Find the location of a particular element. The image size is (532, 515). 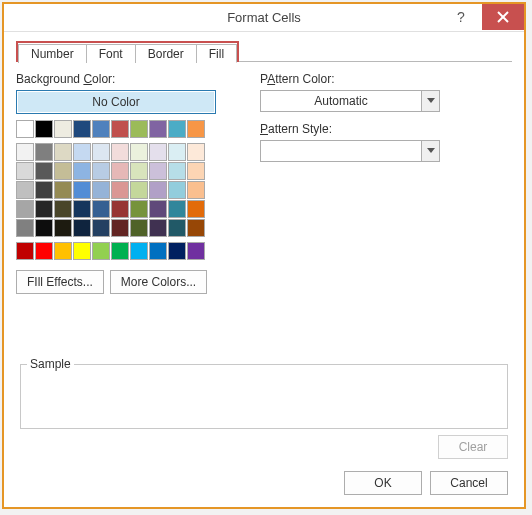

pattern-style-label: Pattern Style: is located at coordinates (386, 129).